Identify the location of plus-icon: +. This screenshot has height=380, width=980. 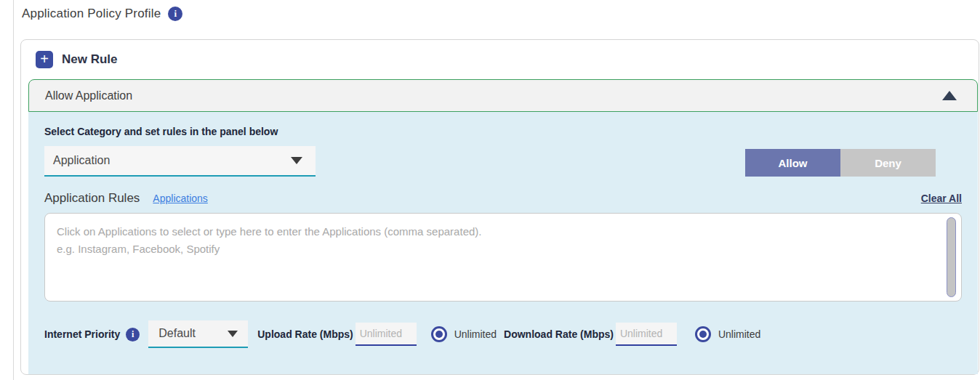
(44, 60).